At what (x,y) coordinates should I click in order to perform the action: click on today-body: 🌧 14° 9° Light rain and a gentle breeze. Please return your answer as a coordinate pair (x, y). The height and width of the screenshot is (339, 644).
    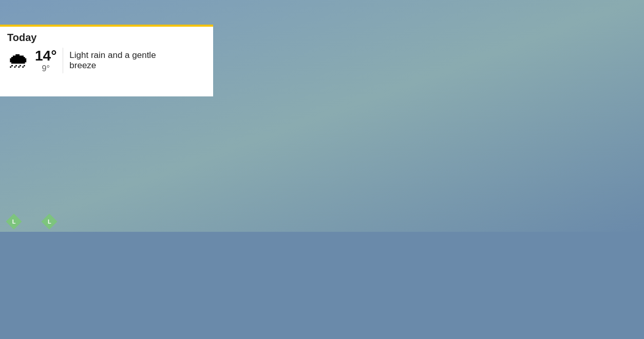
    Looking at the image, I should click on (107, 61).